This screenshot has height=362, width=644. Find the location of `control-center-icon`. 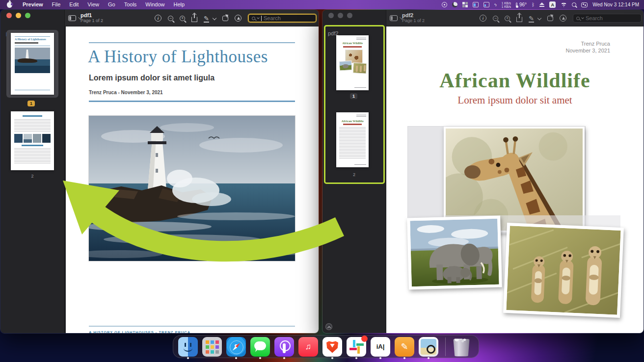

control-center-icon is located at coordinates (584, 5).